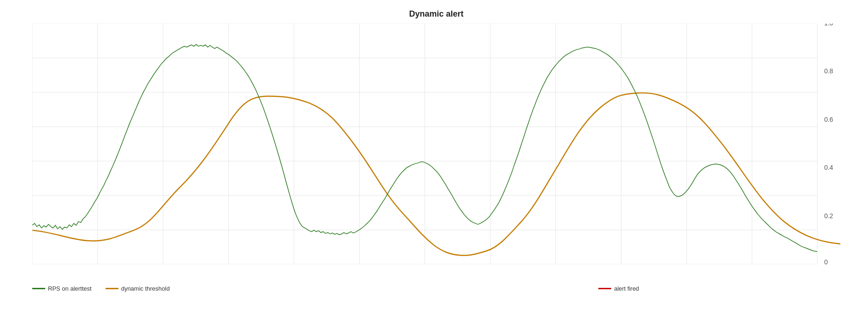 The width and height of the screenshot is (868, 310). Describe the element at coordinates (112, 289) in the screenshot. I see `legend-threshold-icon` at that location.